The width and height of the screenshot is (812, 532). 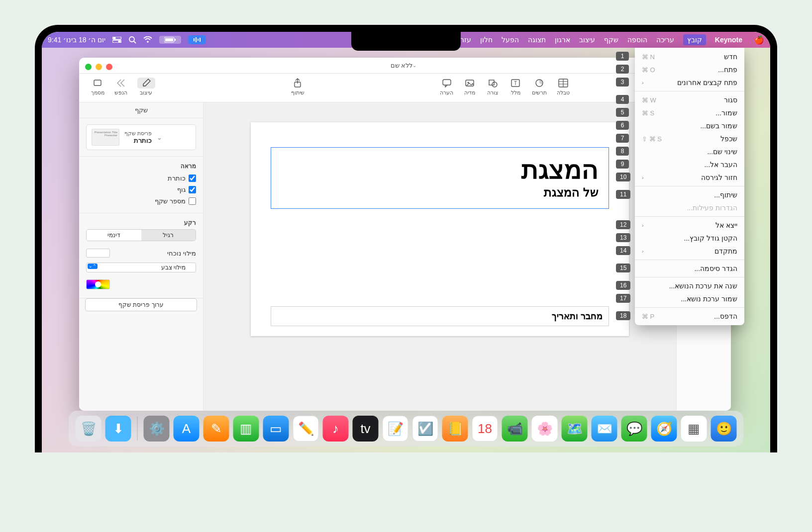 I want to click on menu-file: קובץ, so click(x=695, y=40).